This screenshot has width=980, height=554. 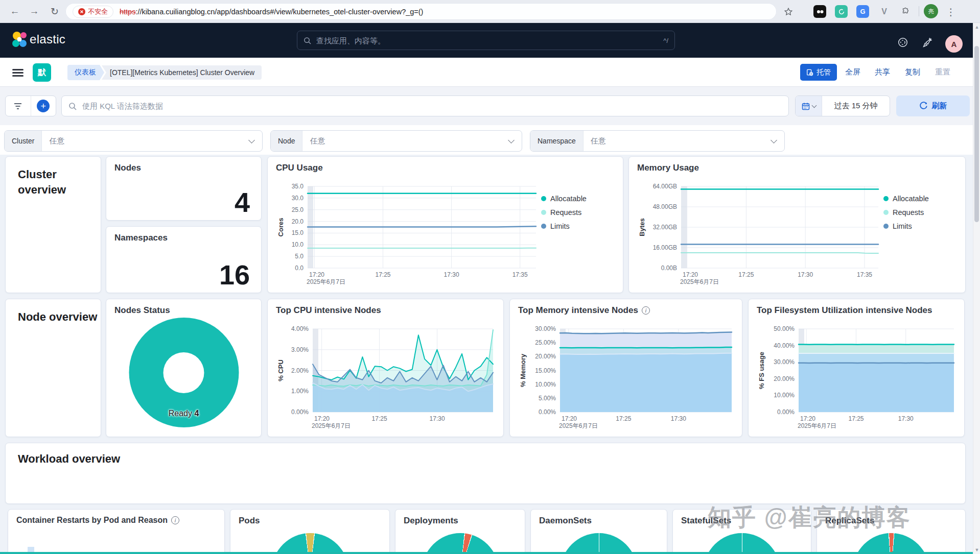 I want to click on bookmark-star-icon, so click(x=788, y=12).